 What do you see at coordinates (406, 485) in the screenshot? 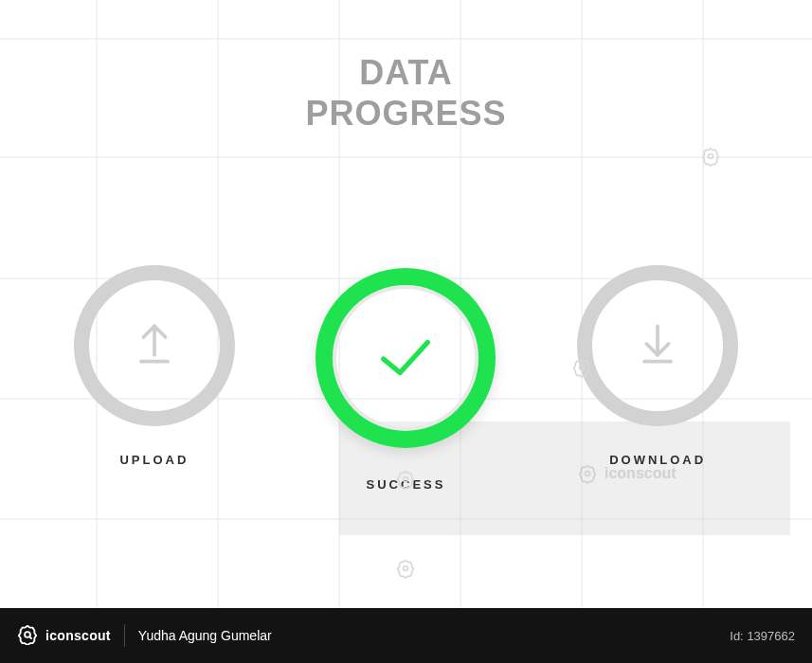
I see `success-label: SUCCESS` at bounding box center [406, 485].